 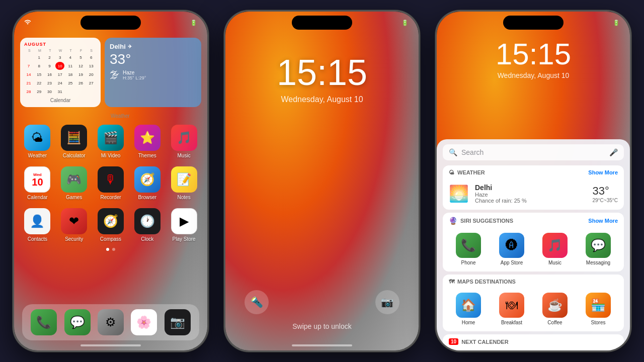 I want to click on mic-icon: 🎤, so click(x=614, y=152).